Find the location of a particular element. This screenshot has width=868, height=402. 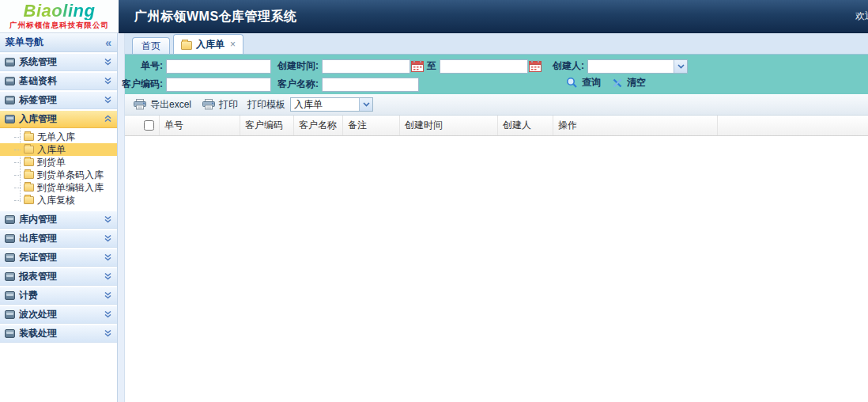

doc-no-label: 单号: is located at coordinates (145, 66).